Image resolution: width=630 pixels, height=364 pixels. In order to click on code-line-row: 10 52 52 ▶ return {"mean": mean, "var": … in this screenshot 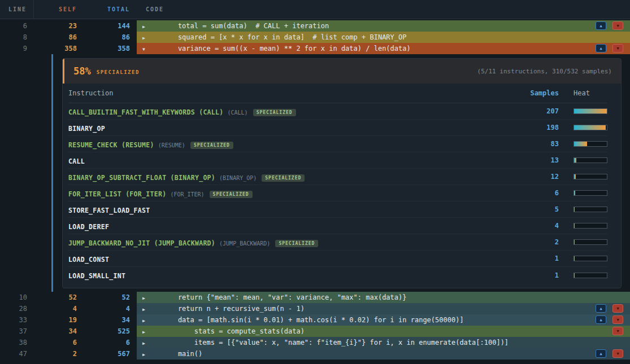, I will do `click(315, 297)`.